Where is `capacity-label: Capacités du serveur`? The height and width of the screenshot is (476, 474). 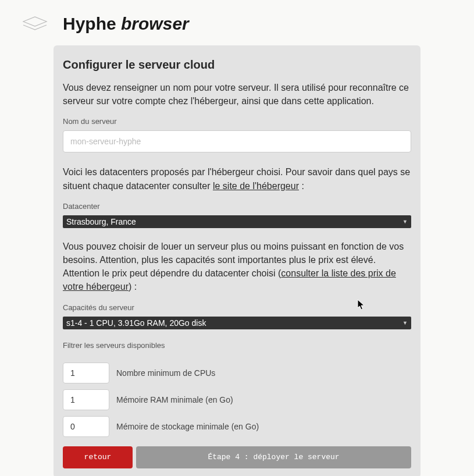 capacity-label: Capacités du serveur is located at coordinates (237, 307).